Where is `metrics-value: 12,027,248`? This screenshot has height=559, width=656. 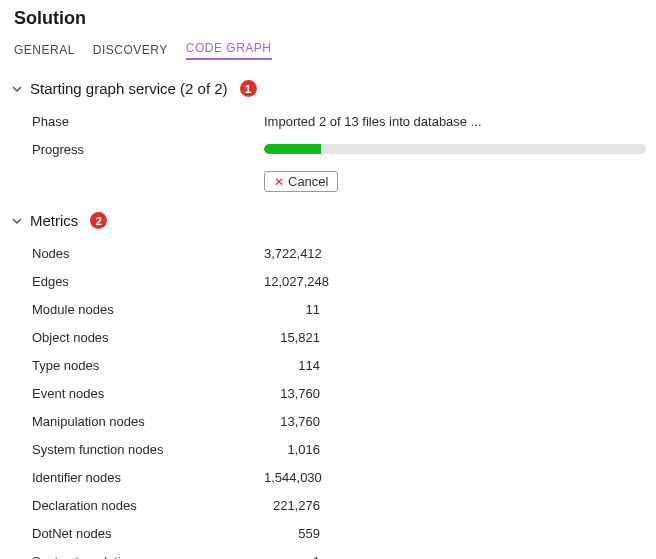
metrics-value: 12,027,248 is located at coordinates (292, 282).